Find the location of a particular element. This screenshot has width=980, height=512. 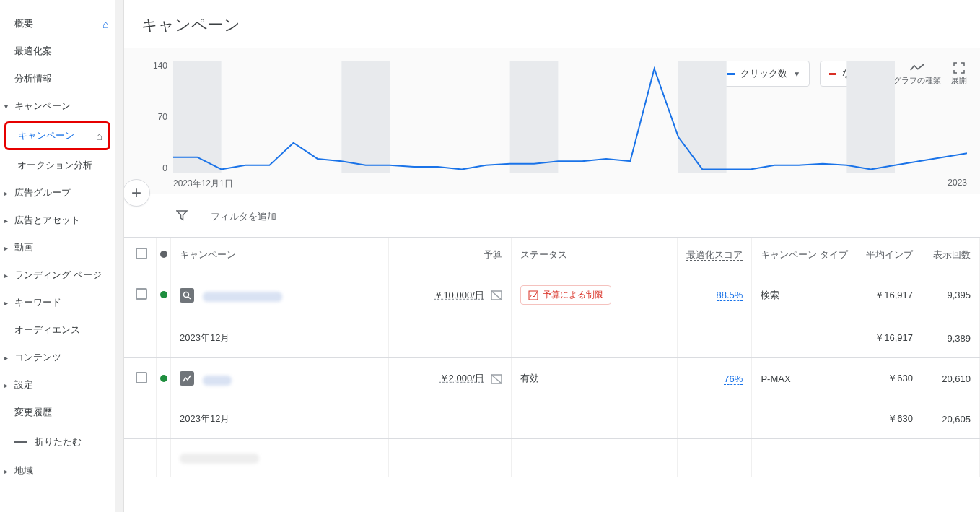

sidebar-label: キャンペーン is located at coordinates (43, 106).